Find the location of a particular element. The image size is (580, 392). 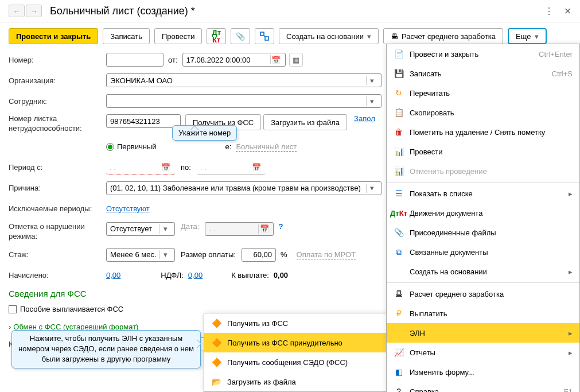

zagruzit-file-button: Загрузить из файла is located at coordinates (305, 122).